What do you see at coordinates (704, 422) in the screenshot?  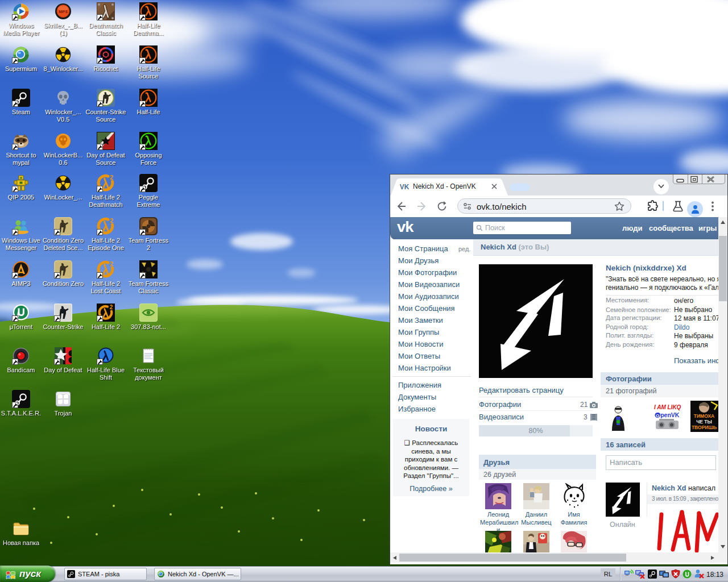 I see `svg-text: ЧЕ ТЫ` at bounding box center [704, 422].